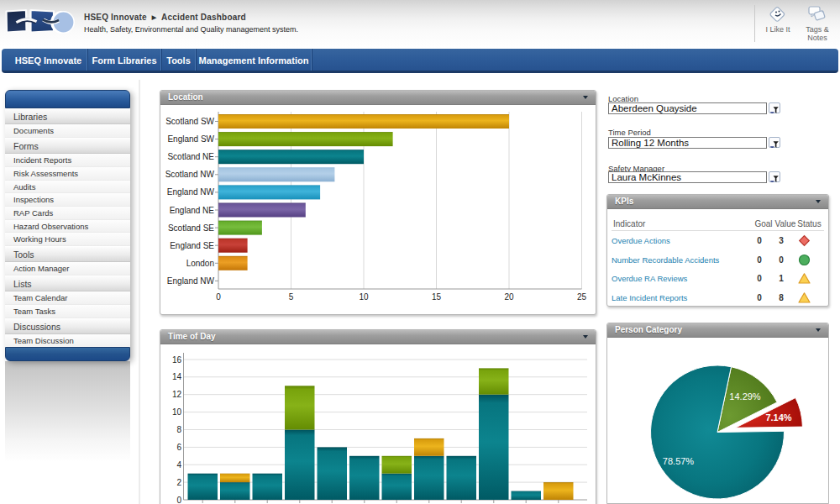 The width and height of the screenshot is (840, 504). What do you see at coordinates (582, 297) in the screenshot?
I see `svg-text: 25` at bounding box center [582, 297].